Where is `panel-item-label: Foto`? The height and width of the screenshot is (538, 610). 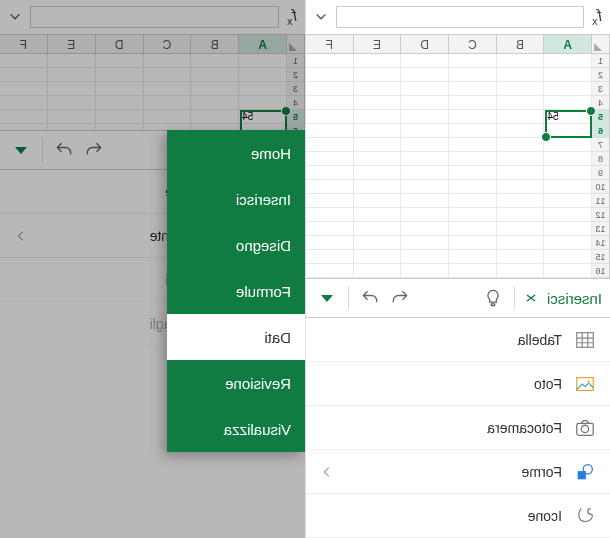 panel-item-label: Foto is located at coordinates (548, 384).